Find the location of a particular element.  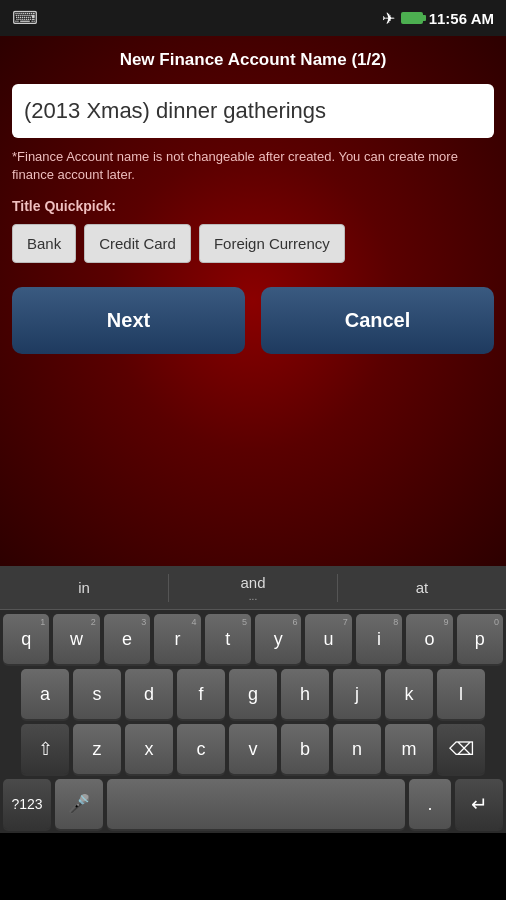

key-n: n is located at coordinates (357, 749).